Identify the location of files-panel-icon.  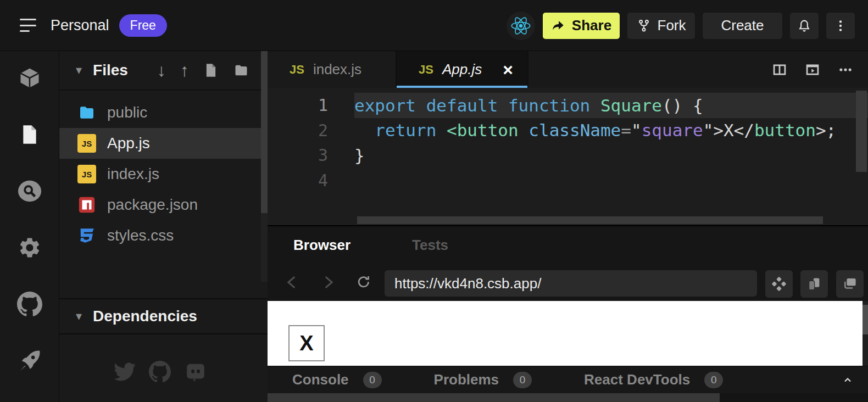
(30, 135).